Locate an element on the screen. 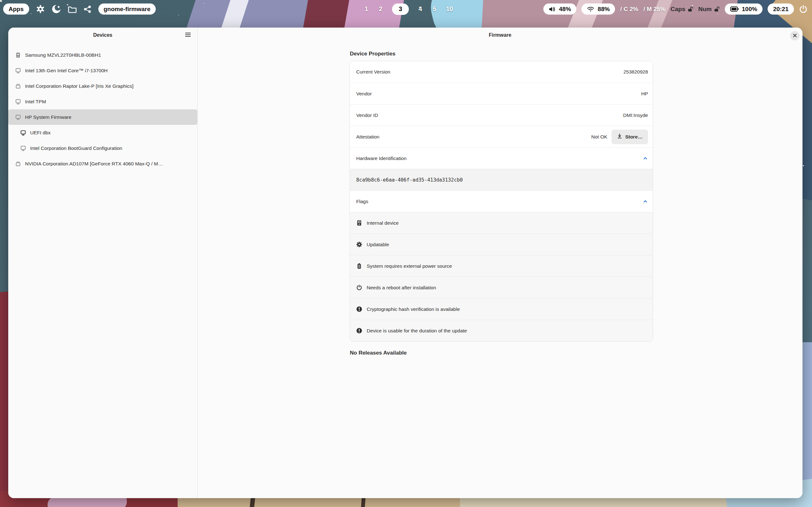  speaker-icon is located at coordinates (552, 9).